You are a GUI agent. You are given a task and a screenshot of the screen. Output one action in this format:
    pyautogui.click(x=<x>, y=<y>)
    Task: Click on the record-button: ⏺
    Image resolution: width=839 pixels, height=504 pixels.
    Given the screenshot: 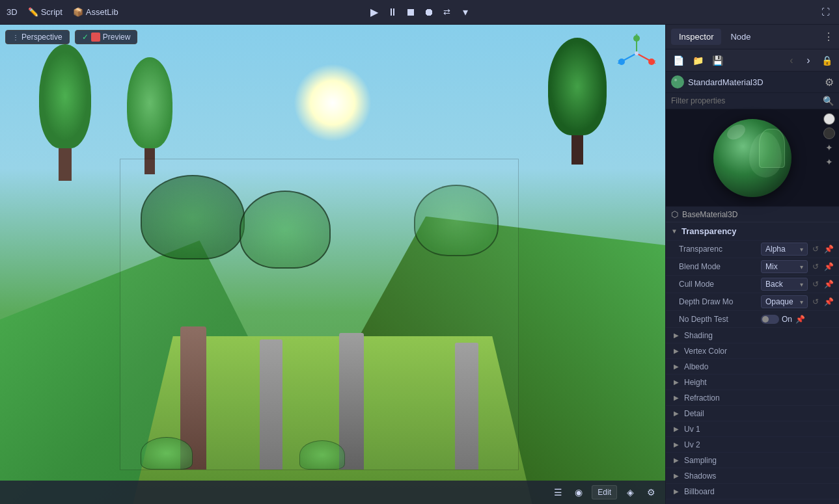 What is the action you would take?
    pyautogui.click(x=429, y=12)
    